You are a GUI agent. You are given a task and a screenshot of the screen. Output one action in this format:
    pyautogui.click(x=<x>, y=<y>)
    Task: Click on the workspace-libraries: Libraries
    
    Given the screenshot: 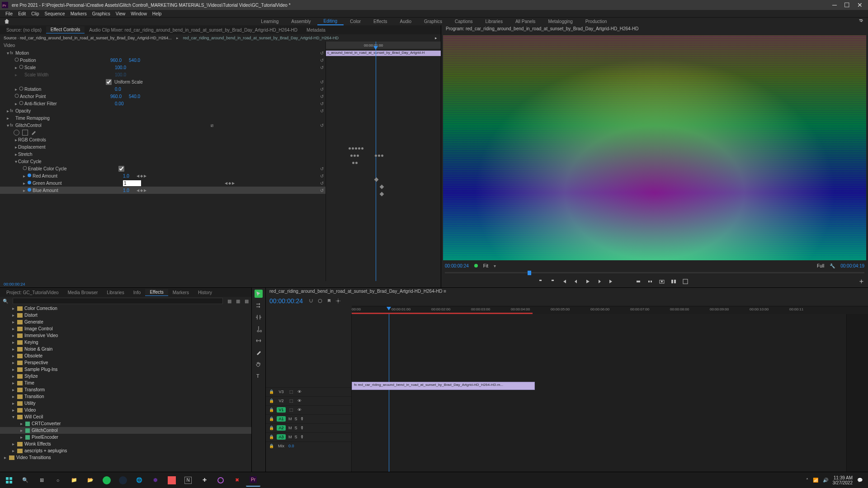 What is the action you would take?
    pyautogui.click(x=494, y=22)
    